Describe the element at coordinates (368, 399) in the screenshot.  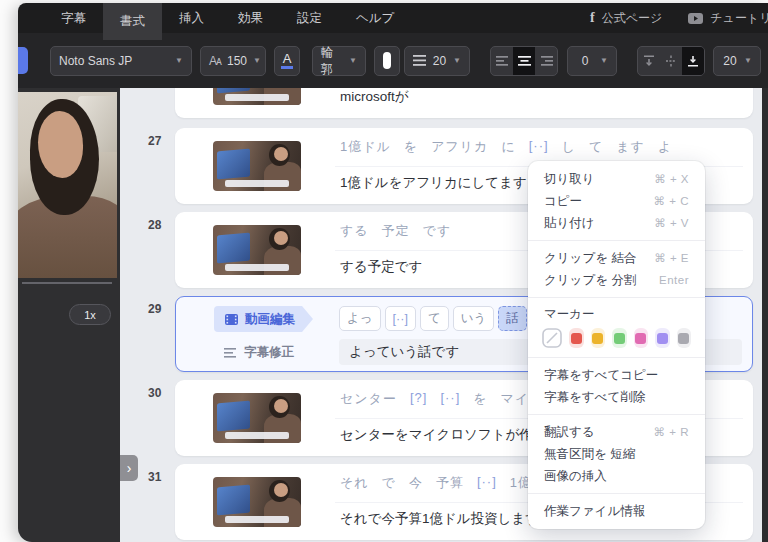
I see `transcript-word: センター` at that location.